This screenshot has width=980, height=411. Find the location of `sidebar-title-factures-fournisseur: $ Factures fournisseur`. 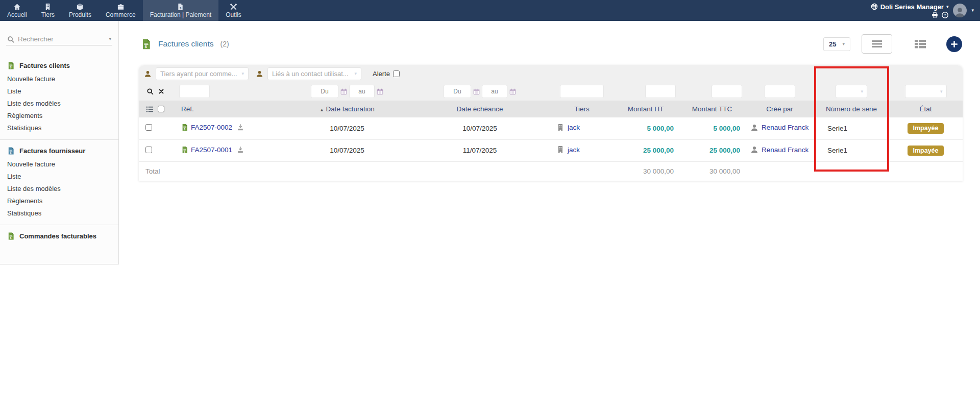

sidebar-title-factures-fournisseur: $ Factures fournisseur is located at coordinates (59, 151).